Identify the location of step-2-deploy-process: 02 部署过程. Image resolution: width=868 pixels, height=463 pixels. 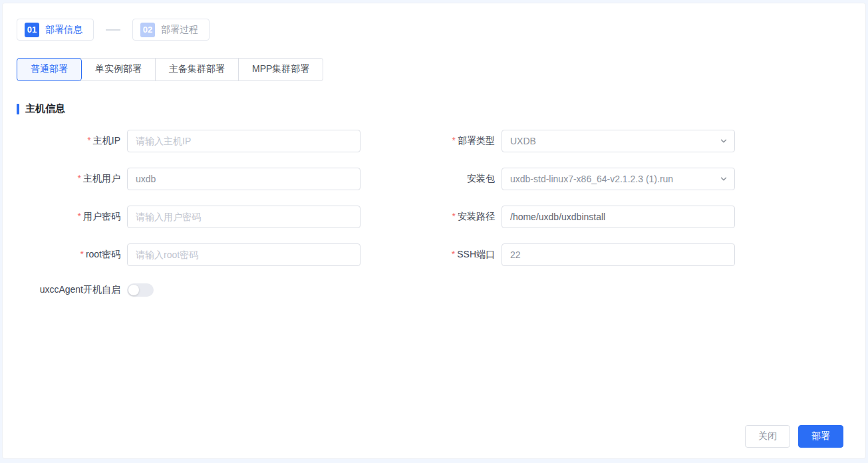
(171, 29).